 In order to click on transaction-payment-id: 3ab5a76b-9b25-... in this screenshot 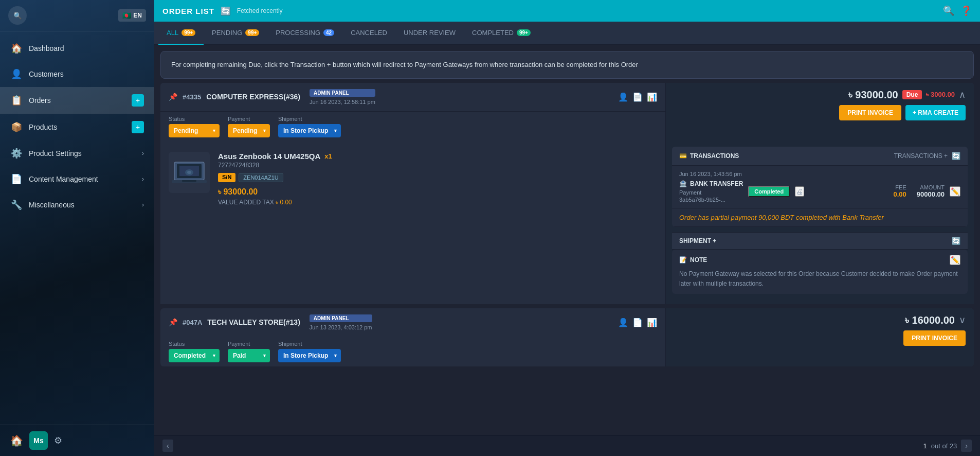, I will do `click(711, 200)`.